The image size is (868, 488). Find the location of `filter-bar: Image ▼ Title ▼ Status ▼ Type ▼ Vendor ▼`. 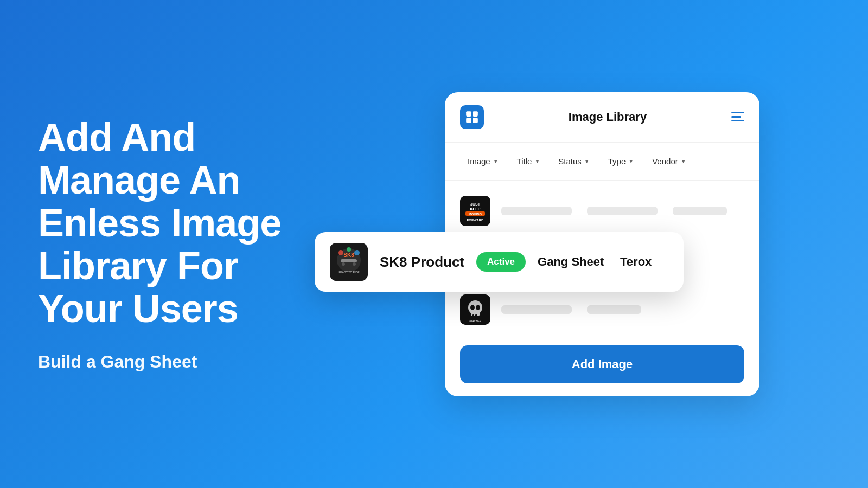

filter-bar: Image ▼ Title ▼ Status ▼ Type ▼ Vendor ▼ is located at coordinates (602, 162).